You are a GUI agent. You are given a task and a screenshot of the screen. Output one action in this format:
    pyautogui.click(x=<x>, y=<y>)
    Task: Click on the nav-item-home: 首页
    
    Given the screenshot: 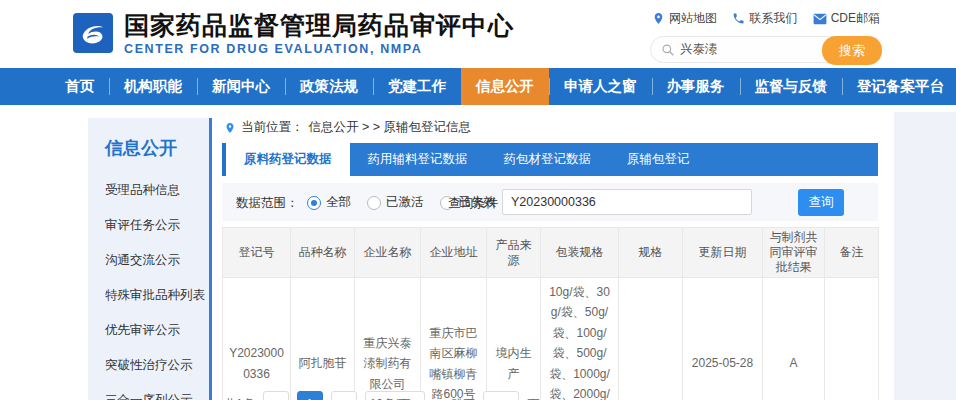 What is the action you would take?
    pyautogui.click(x=80, y=86)
    